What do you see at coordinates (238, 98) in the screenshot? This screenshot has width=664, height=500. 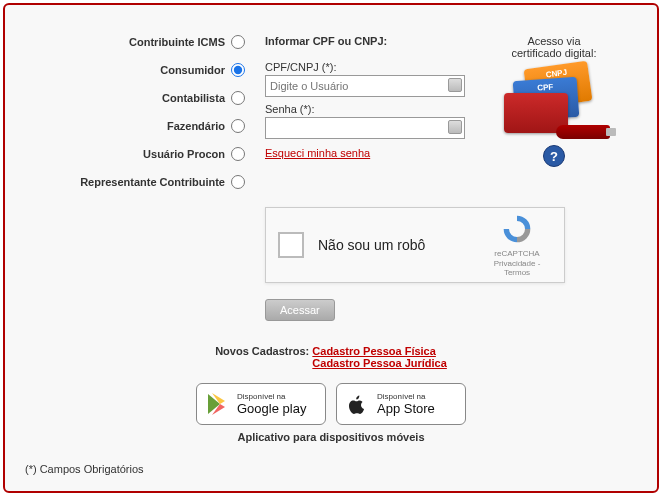 I see `profile-radio-contabilista` at bounding box center [238, 98].